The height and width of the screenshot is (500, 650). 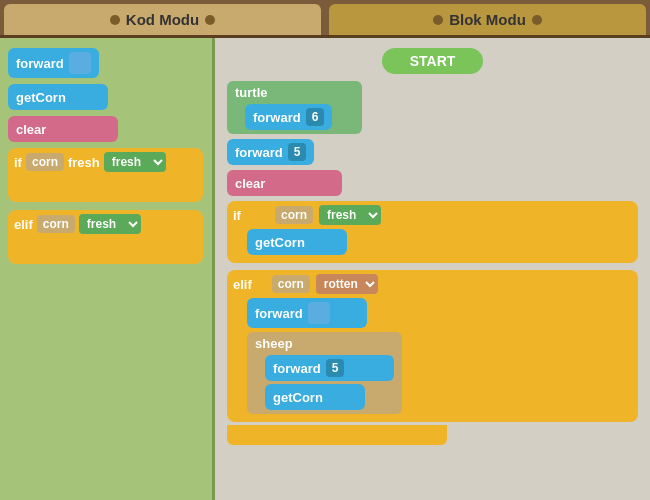 What do you see at coordinates (307, 313) in the screenshot?
I see `forward3-block: forward` at bounding box center [307, 313].